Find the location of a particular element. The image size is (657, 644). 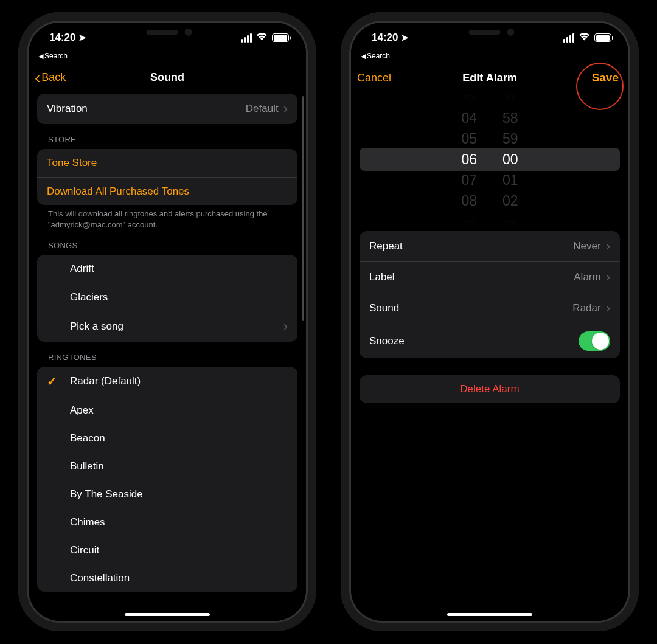

pick-song-row: Pick a song › is located at coordinates (167, 326).